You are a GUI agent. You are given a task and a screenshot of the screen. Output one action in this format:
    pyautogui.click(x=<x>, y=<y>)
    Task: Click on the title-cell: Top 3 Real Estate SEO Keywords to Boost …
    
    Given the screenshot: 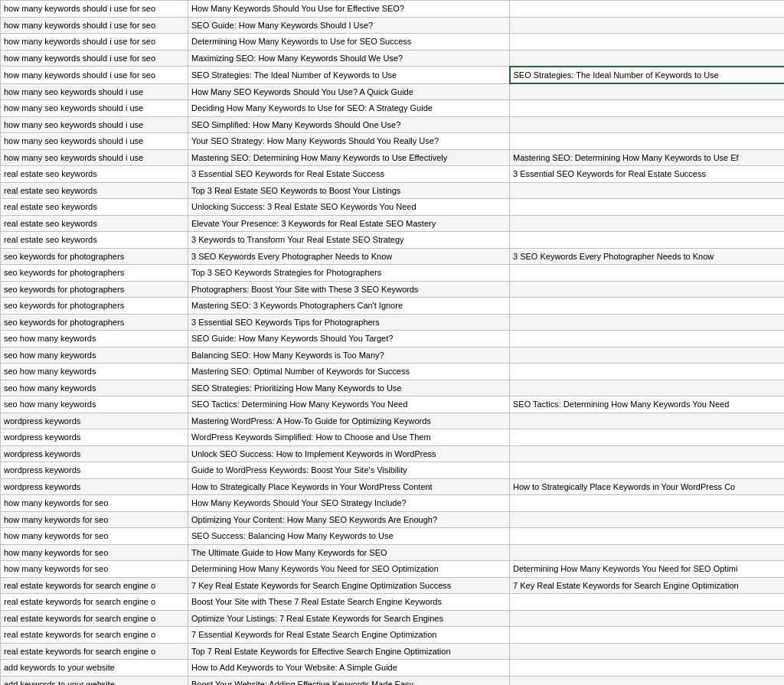 What is the action you would take?
    pyautogui.click(x=349, y=191)
    